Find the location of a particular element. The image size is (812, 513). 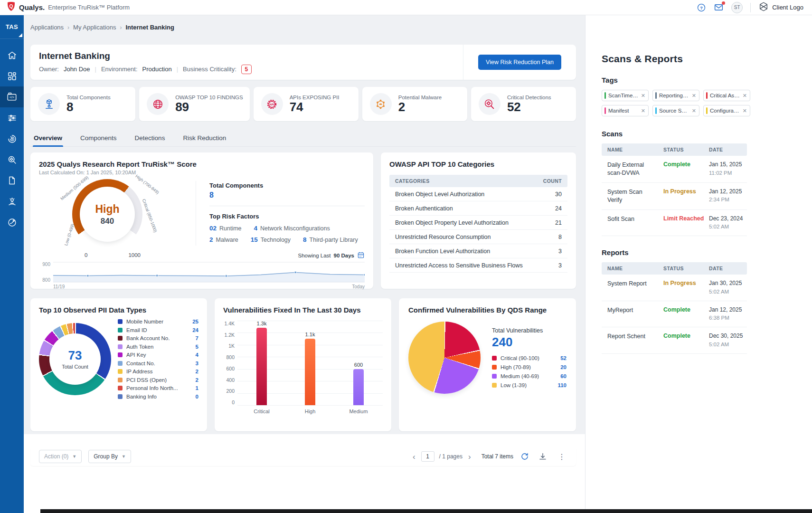

sidebar-item-dashboards is located at coordinates (12, 76).